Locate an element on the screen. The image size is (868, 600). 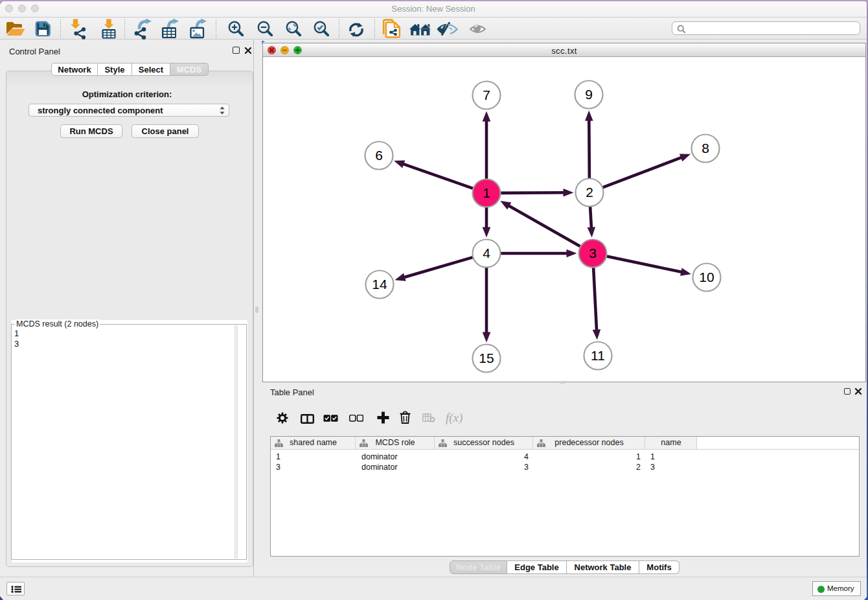
svg-text: 10 is located at coordinates (706, 277).